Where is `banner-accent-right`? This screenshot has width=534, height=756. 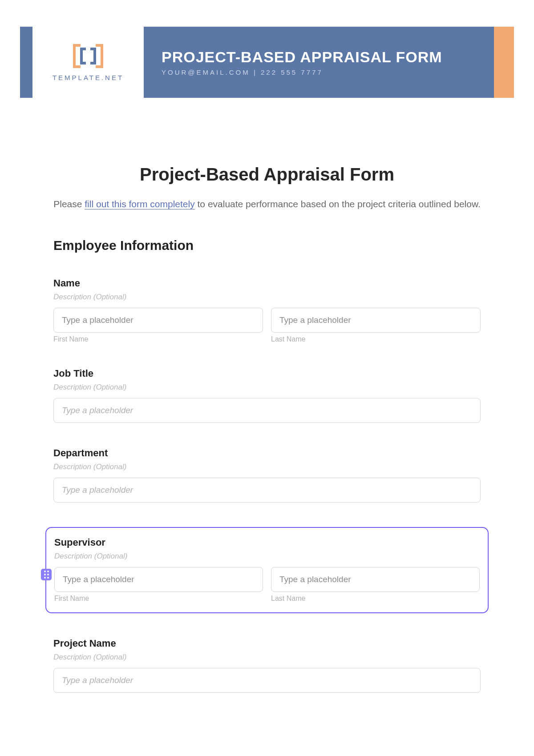 banner-accent-right is located at coordinates (504, 62).